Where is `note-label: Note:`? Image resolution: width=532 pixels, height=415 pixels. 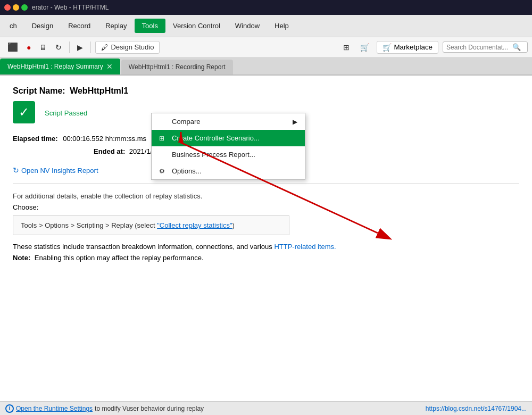 note-label: Note: is located at coordinates (21, 258).